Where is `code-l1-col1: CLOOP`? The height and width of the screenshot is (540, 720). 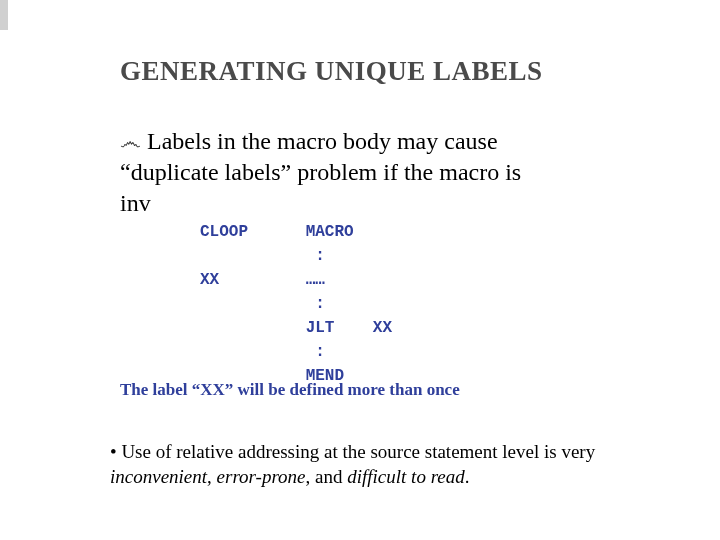
code-l1-col1: CLOOP is located at coordinates (224, 232).